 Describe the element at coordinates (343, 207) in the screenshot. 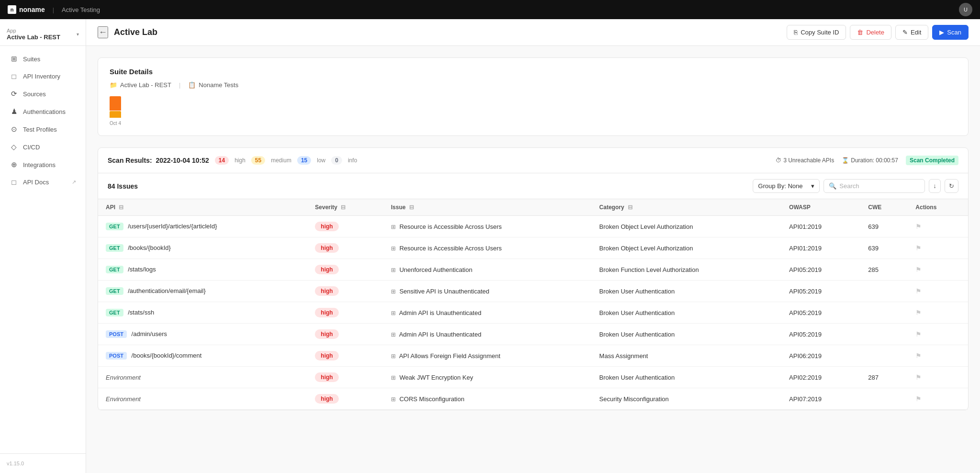

I see `severity-filter-icon: ⊟` at that location.